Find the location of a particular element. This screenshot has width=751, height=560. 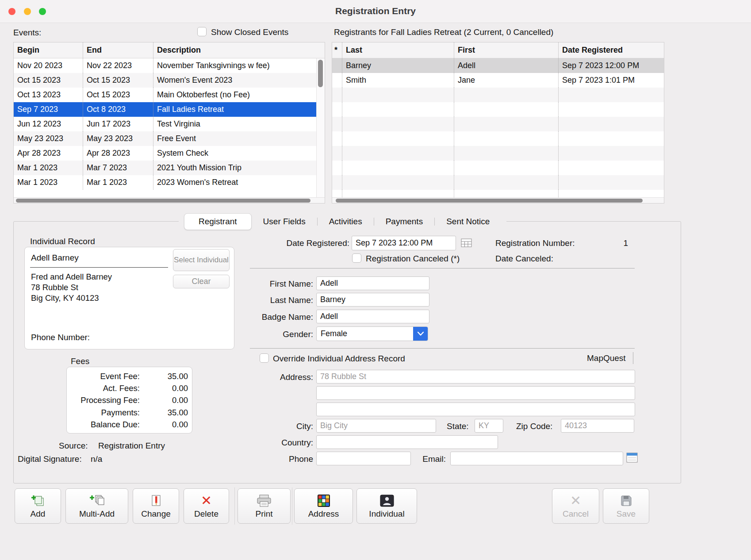

multi-add-button: Multi-Add is located at coordinates (97, 506).